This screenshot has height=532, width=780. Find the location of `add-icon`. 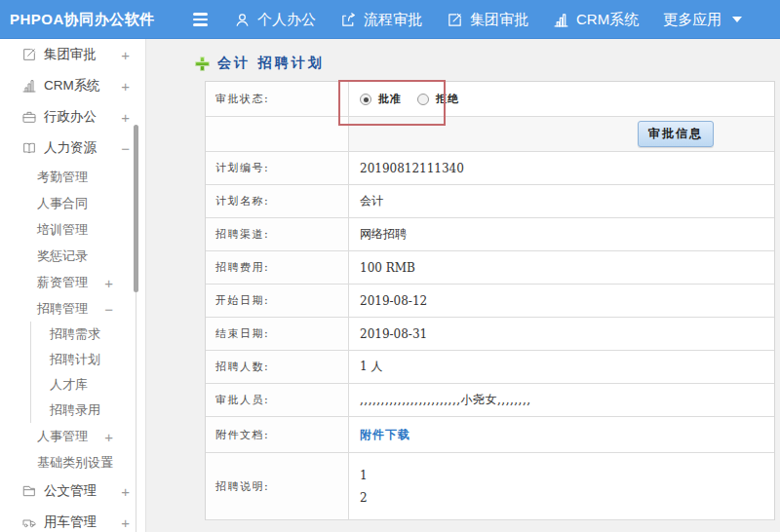

add-icon is located at coordinates (203, 64).